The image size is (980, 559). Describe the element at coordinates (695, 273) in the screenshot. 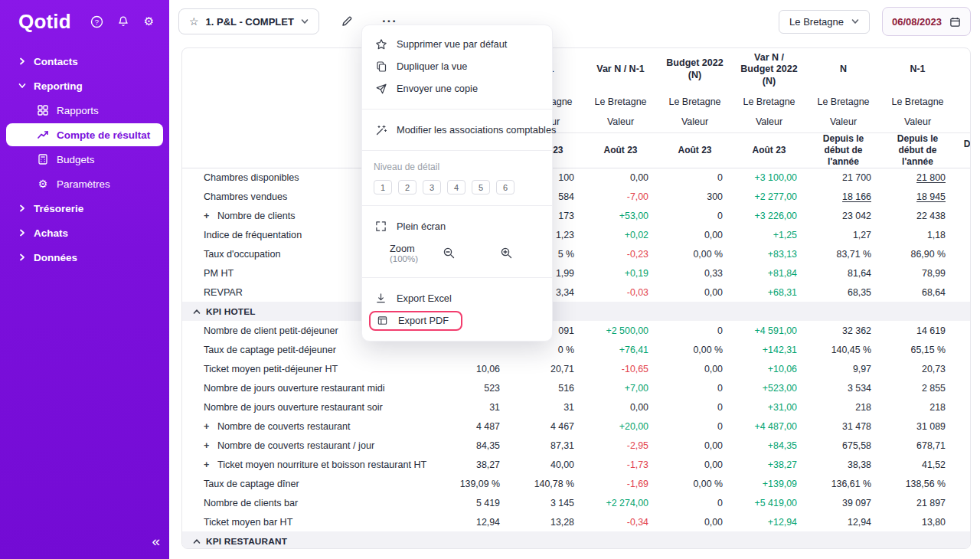

I see `table-cell: 0,33` at that location.